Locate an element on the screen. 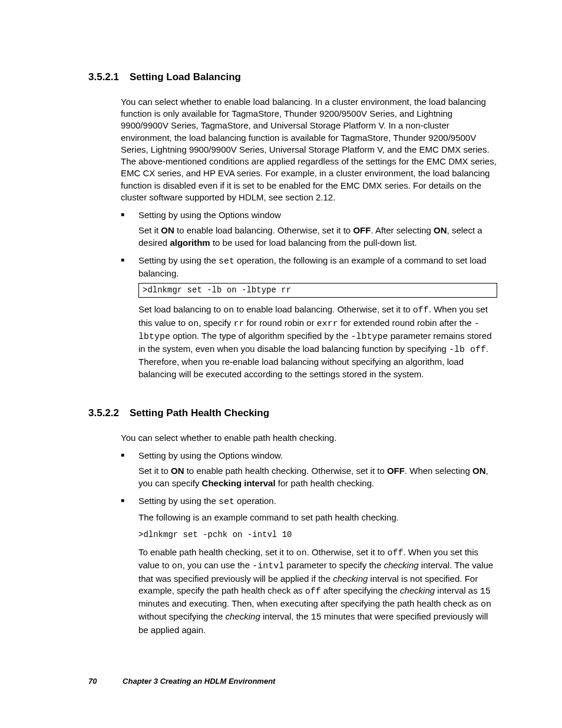 This screenshot has width=562, height=728. page-number: 70 is located at coordinates (92, 681).